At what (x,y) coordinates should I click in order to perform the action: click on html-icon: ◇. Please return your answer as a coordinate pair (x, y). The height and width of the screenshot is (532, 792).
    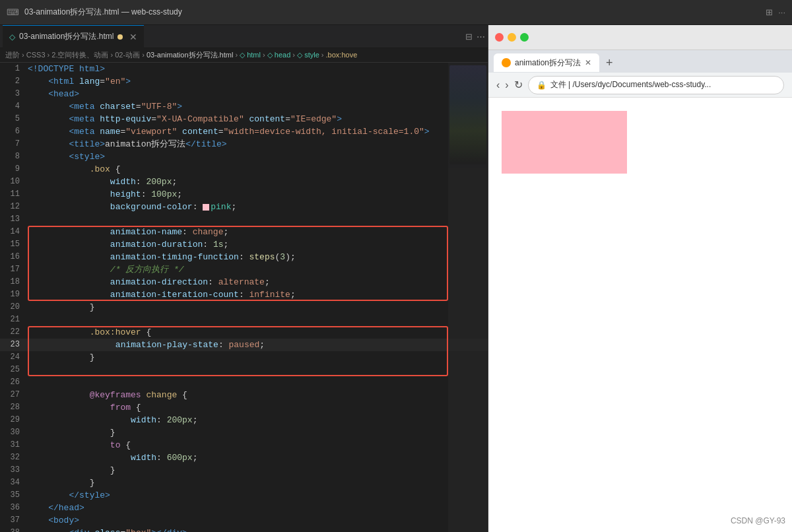
    Looking at the image, I should click on (12, 37).